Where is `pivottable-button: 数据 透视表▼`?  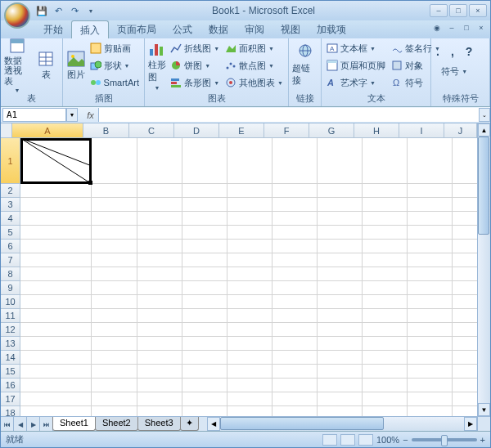
pivottable-button: 数据 透视表▼ is located at coordinates (17, 65).